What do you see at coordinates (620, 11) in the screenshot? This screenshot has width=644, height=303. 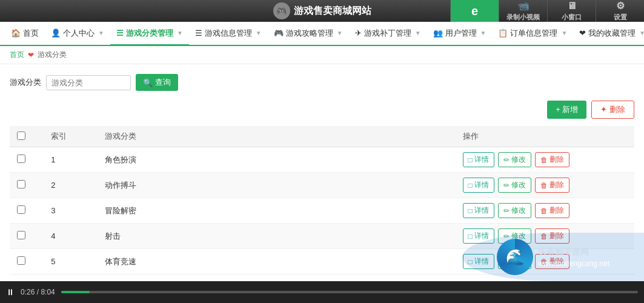 I see `settings-btn: ⚙ 设置` at bounding box center [620, 11].